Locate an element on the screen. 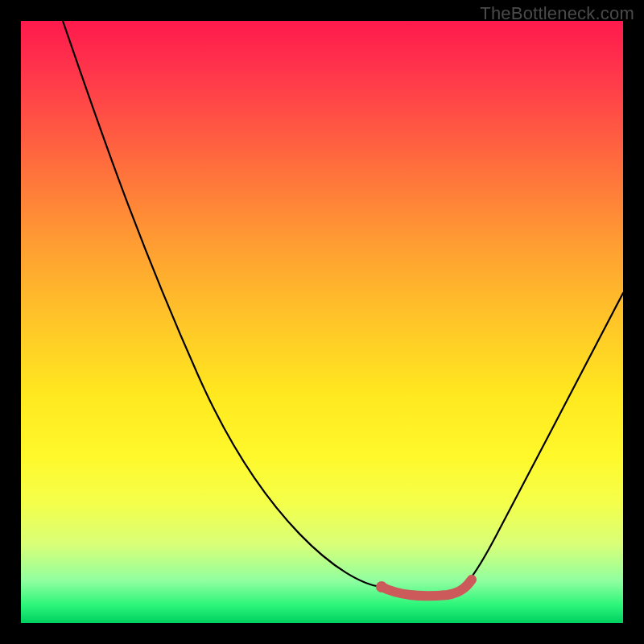 This screenshot has height=644, width=644. watermark-text: TheBottleneck.com is located at coordinates (557, 14).